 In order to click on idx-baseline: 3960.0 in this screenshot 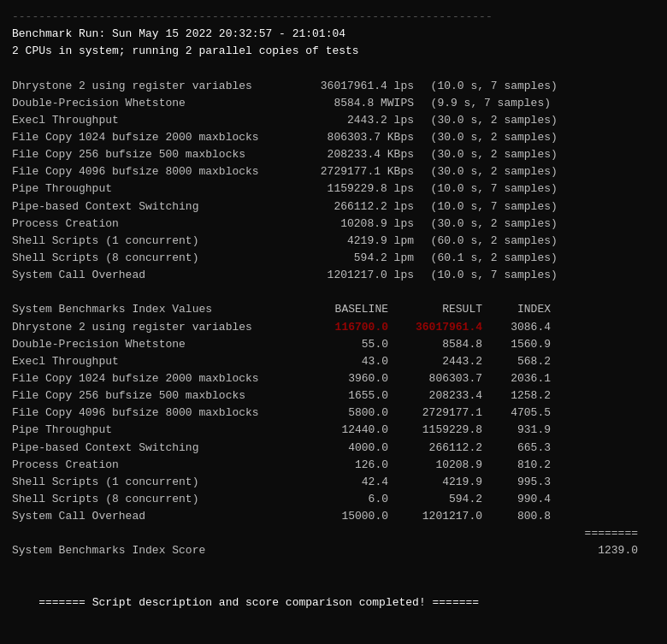, I will do `click(345, 379)`.